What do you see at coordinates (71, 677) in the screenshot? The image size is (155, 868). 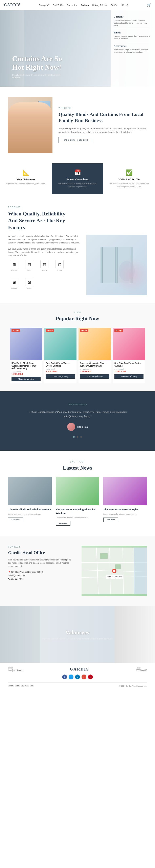 I see `social-twitter: t` at bounding box center [71, 677].